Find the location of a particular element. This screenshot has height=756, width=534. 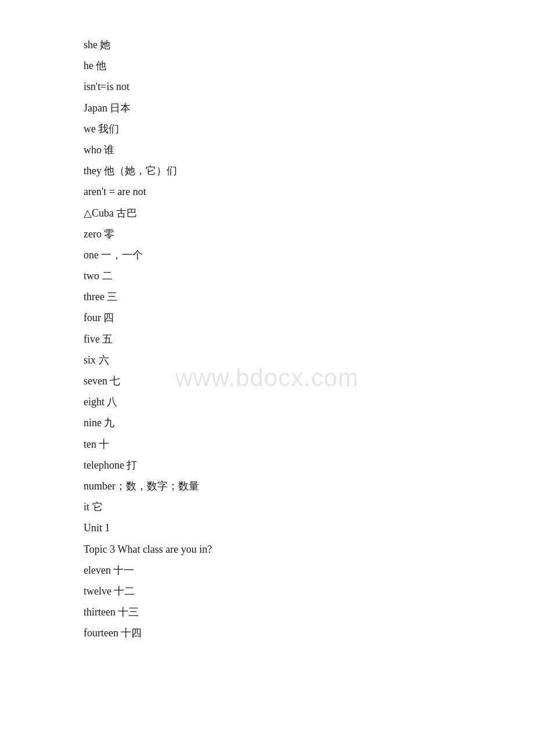

list-item: eleven 十一 is located at coordinates (309, 570).